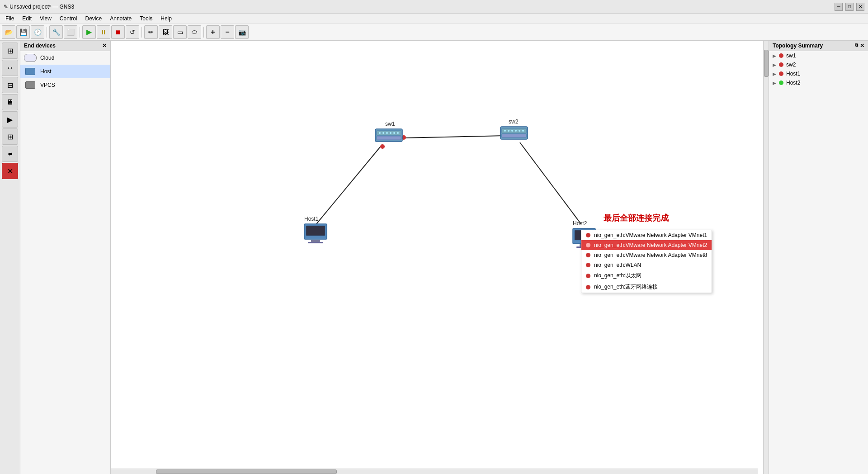 The width and height of the screenshot is (868, 474). I want to click on dropdown-item-6: nio_gen_eth:蓝牙网络连接, so click(646, 287).